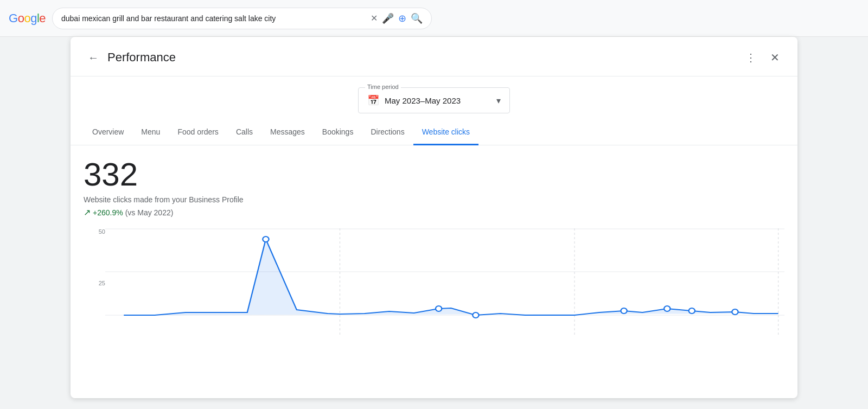 The width and height of the screenshot is (868, 409). Describe the element at coordinates (434, 100) in the screenshot. I see `time-period-dropdown: Time period 📅 May 2023–May 2023 ▾` at that location.